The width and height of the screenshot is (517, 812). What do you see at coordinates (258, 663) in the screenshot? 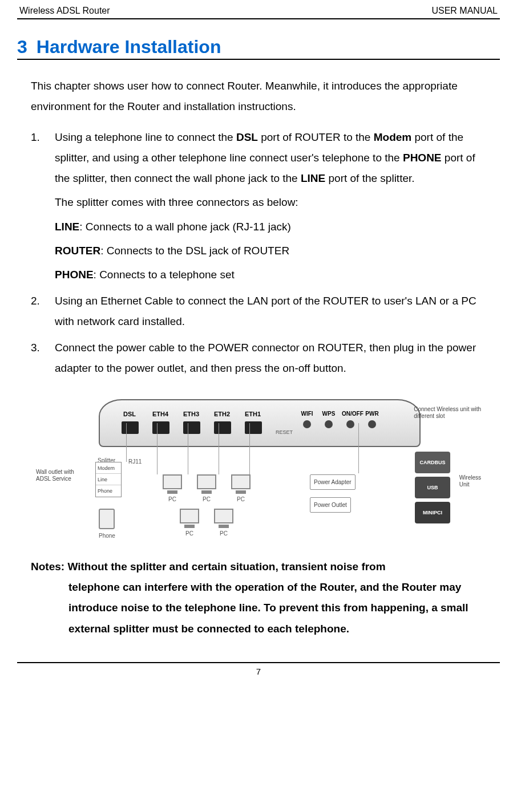
I see `footer-rule` at bounding box center [258, 663].